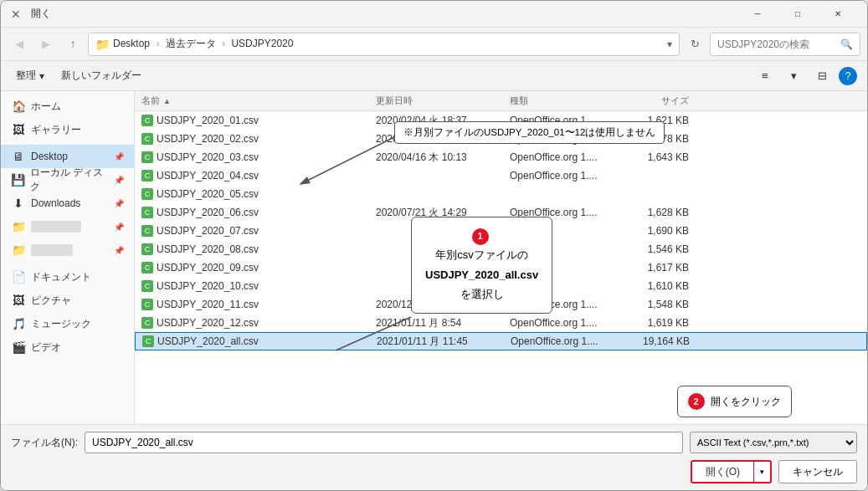 The width and height of the screenshot is (868, 491). What do you see at coordinates (501, 194) in the screenshot?
I see `file-row: C USDJPY_2020_05.csv` at bounding box center [501, 194].